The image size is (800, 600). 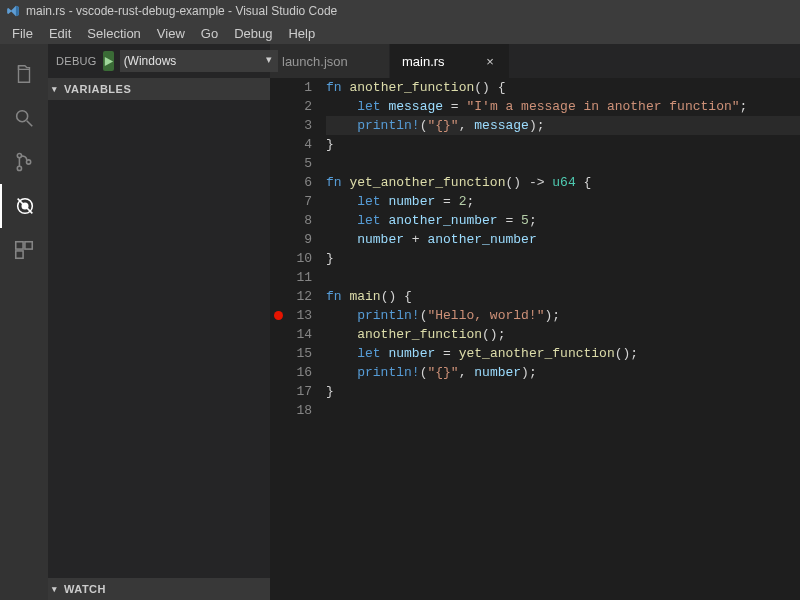 What do you see at coordinates (298, 144) in the screenshot?
I see `gutter-line: 4` at bounding box center [298, 144].